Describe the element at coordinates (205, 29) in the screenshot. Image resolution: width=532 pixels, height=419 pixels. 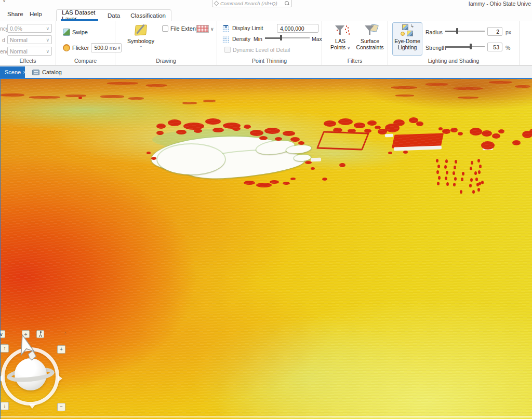
I see `file-extent-symbol-dropdown: ∨` at that location.